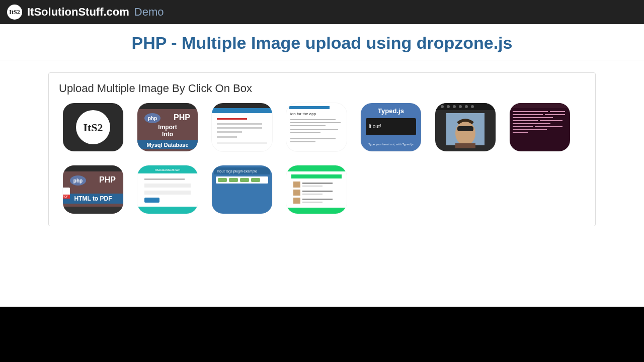 The height and width of the screenshot is (362, 644). I want to click on logo-icon: ItS2, so click(15, 12).